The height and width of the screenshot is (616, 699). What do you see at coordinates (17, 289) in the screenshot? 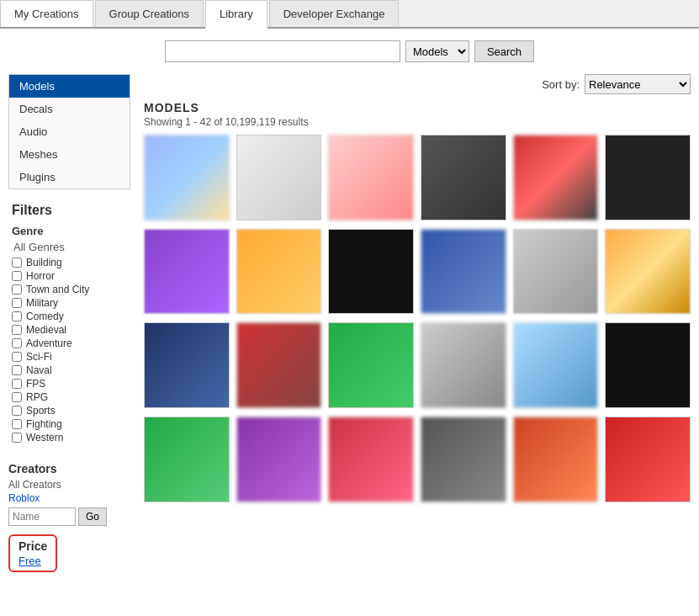
I see `filter-town-city-checkbox` at bounding box center [17, 289].